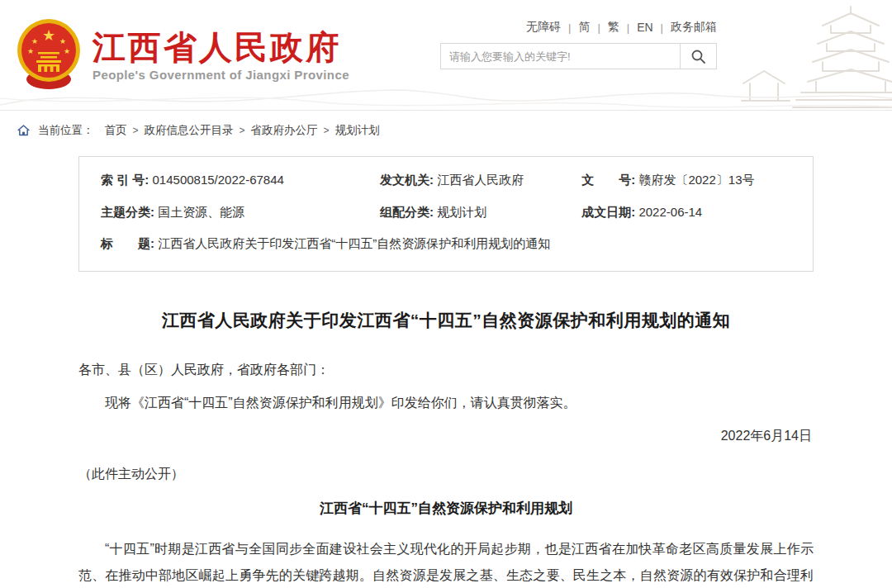 The height and width of the screenshot is (588, 892). Describe the element at coordinates (221, 54) in the screenshot. I see `brand-text: 江西省人民政府 People's Government of Jiangxi P…` at that location.